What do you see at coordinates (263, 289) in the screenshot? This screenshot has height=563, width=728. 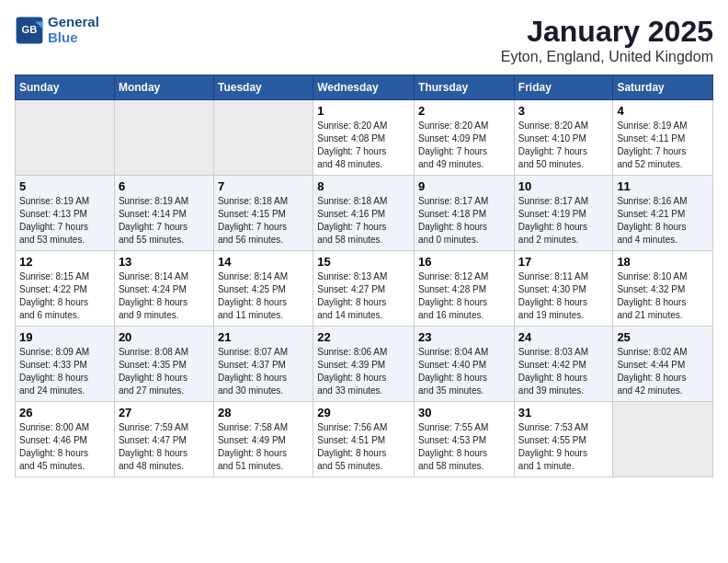 I see `calendar-cell: 14Sunrise: 8:14 AM Sunset: 4:25 PM Dayli…` at bounding box center [263, 289].